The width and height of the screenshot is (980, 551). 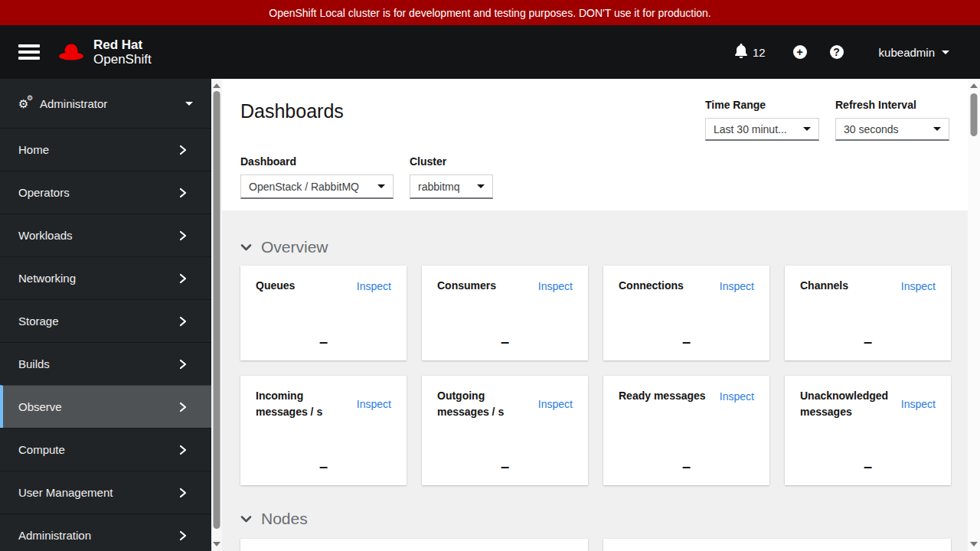 I want to click on sidebar-item-compute: Compute, so click(x=106, y=449).